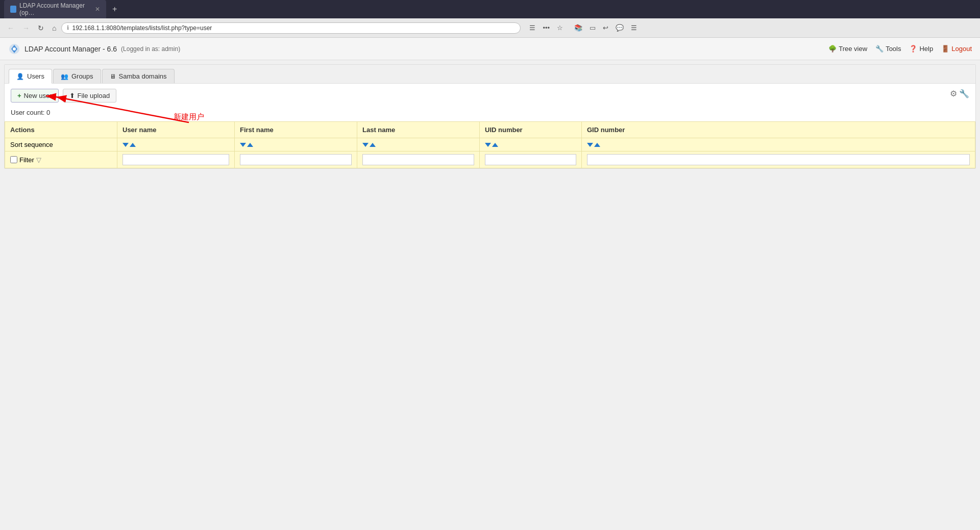  Describe the element at coordinates (832, 49) in the screenshot. I see `tree-view-icon: 🌳` at that location.